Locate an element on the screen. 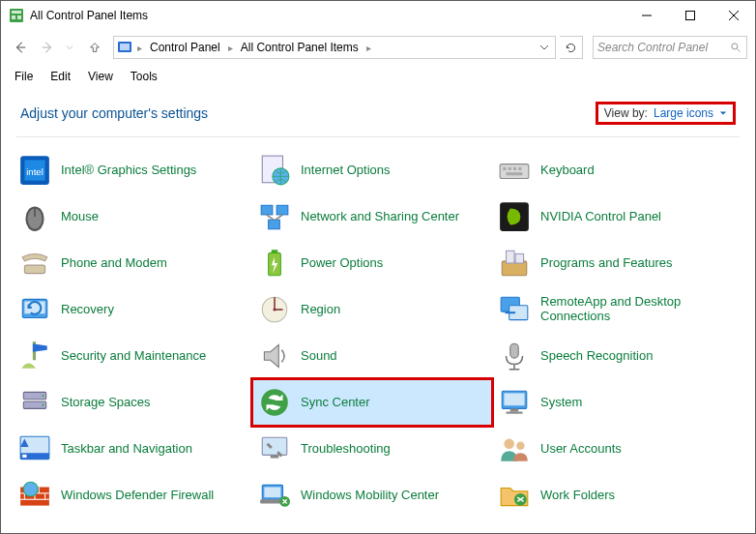  cp-item-label: Keyboard is located at coordinates (567, 170).